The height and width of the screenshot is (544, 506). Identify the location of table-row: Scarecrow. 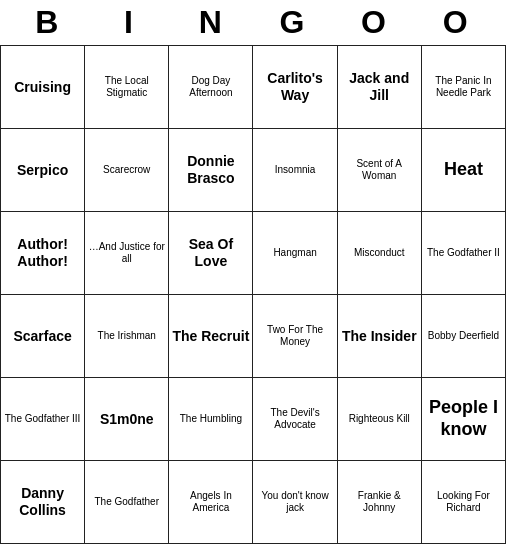
(127, 170).